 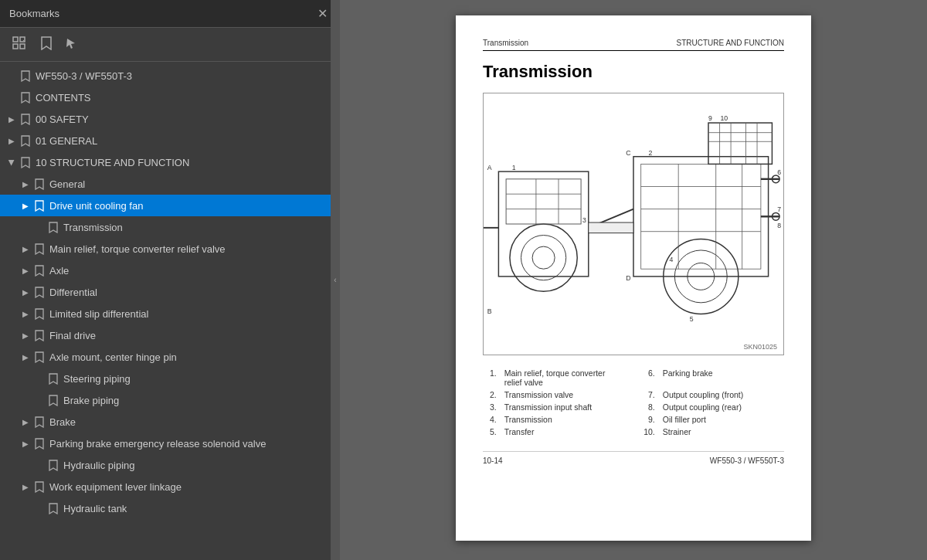 What do you see at coordinates (505, 43) in the screenshot?
I see `pdf-header-left: Transmission` at bounding box center [505, 43].